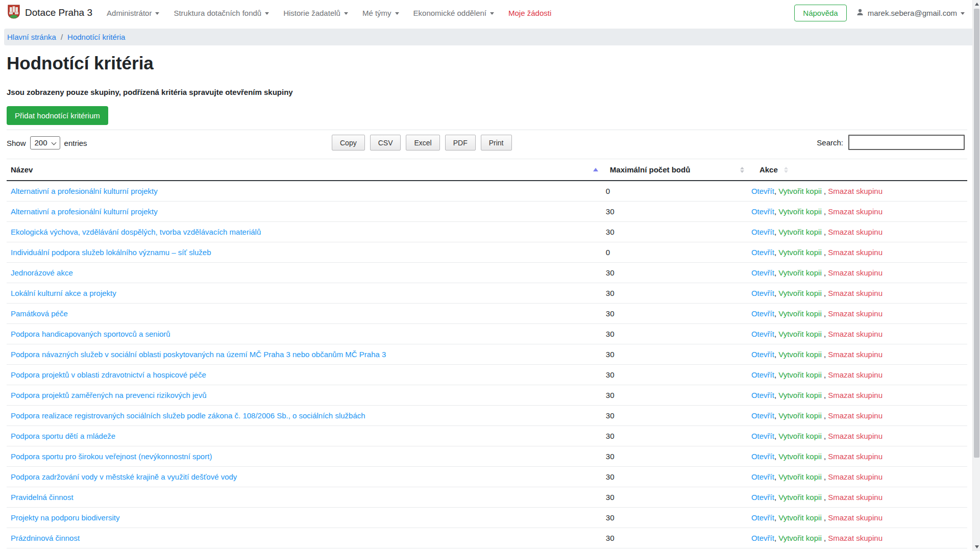 The image size is (980, 551). What do you see at coordinates (32, 37) in the screenshot?
I see `breadcrumb-link-home: Hlavní stránka` at bounding box center [32, 37].